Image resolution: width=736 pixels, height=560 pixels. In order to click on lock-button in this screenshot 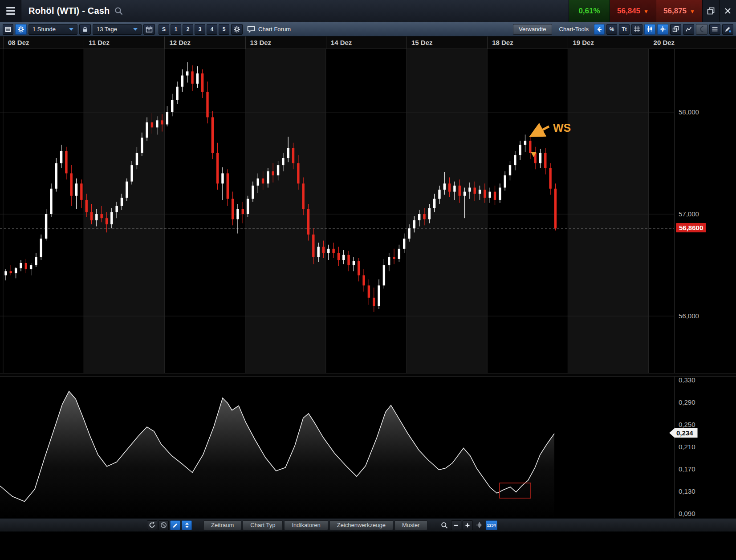, I will do `click(85, 29)`.